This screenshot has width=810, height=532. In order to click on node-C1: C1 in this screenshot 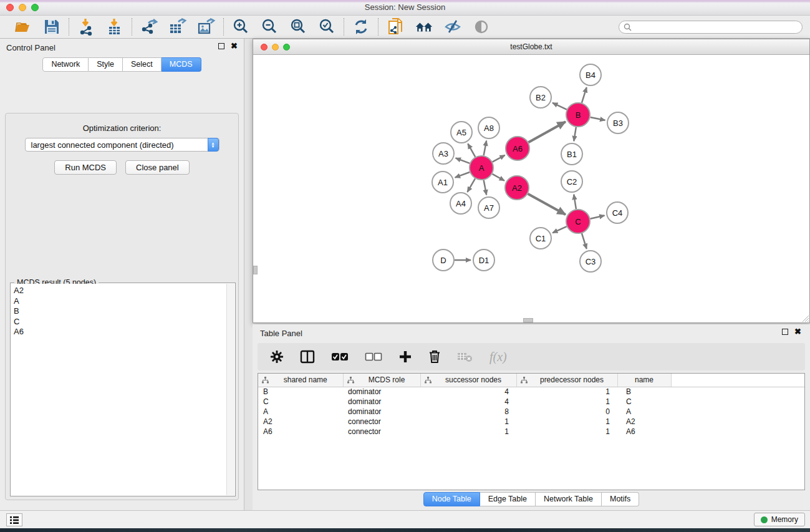, I will do `click(541, 238)`.